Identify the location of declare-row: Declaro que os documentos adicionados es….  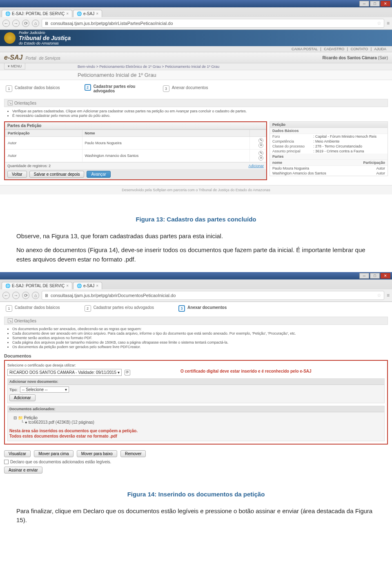
(196, 462).